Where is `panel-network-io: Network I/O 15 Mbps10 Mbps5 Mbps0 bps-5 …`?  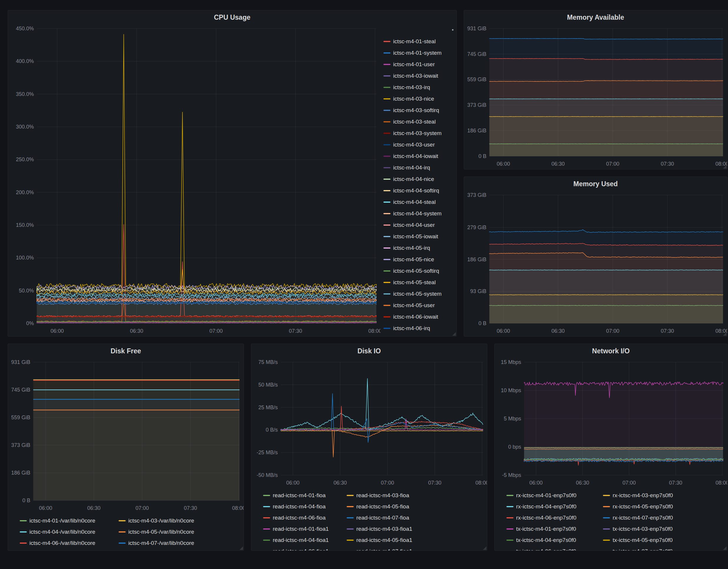 panel-network-io: Network I/O 15 Mbps10 Mbps5 Mbps0 bps-5 … is located at coordinates (611, 447).